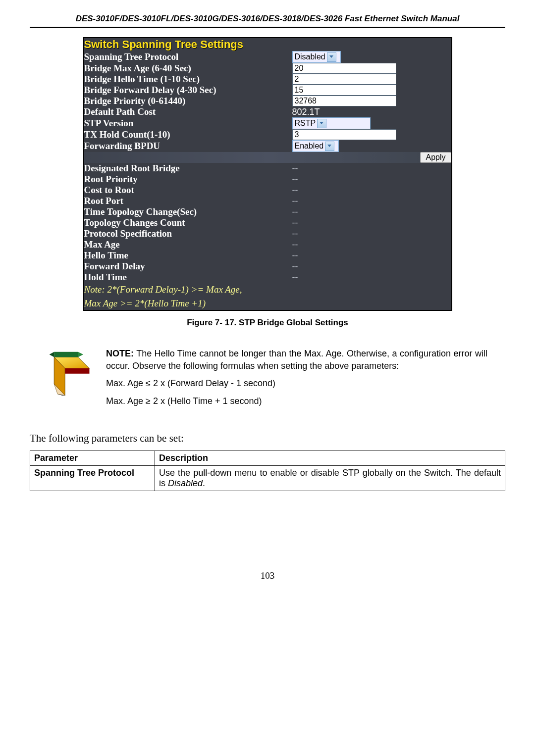  What do you see at coordinates (188, 57) in the screenshot?
I see `field-label: Spanning Tree Protocol` at bounding box center [188, 57].